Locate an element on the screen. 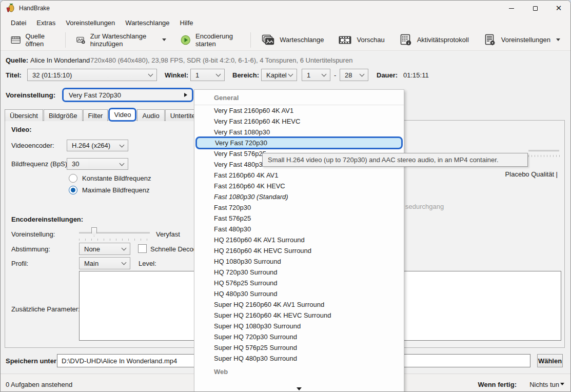 The width and height of the screenshot is (571, 392). cfr-radio is located at coordinates (73, 179).